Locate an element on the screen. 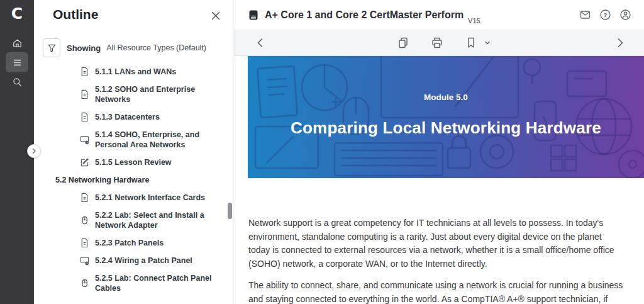 This screenshot has width=644, height=304. outline-item: 5.2.4 Wiring a Patch Panel is located at coordinates (133, 261).